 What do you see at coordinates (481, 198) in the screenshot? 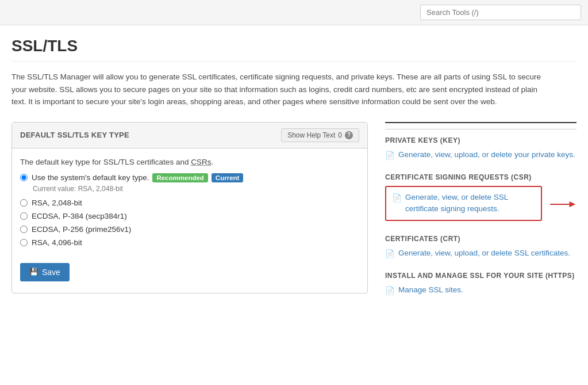
I see `sidebar-section-csr: CERTIFICATE SIGNING REQUESTS (CSR) 📄 Gen…` at bounding box center [481, 198].